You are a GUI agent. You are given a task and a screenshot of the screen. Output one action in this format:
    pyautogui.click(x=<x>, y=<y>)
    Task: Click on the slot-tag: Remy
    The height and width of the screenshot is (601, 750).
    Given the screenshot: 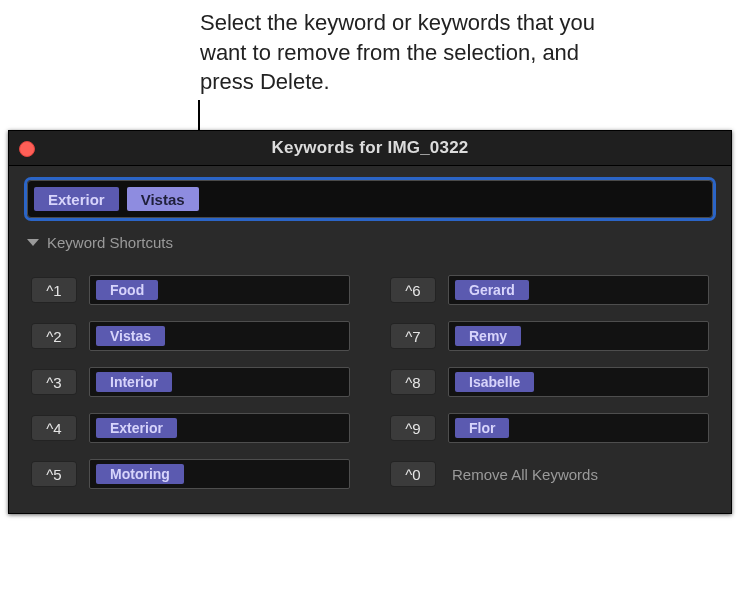 What is the action you would take?
    pyautogui.click(x=488, y=336)
    